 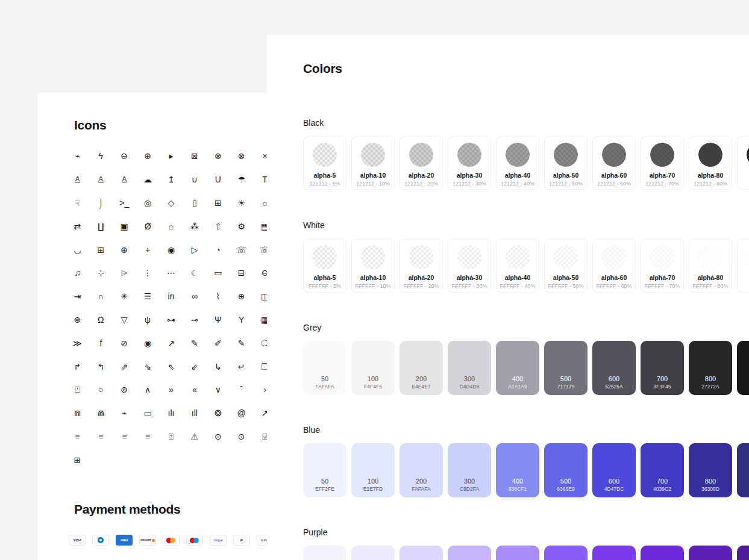 What do you see at coordinates (124, 320) in the screenshot?
I see `gitlab-icon: ▽` at bounding box center [124, 320].